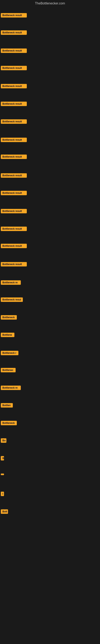  Describe the element at coordinates (14, 193) in the screenshot. I see `bottleneck-tag-11: Bottleneck result` at that location.